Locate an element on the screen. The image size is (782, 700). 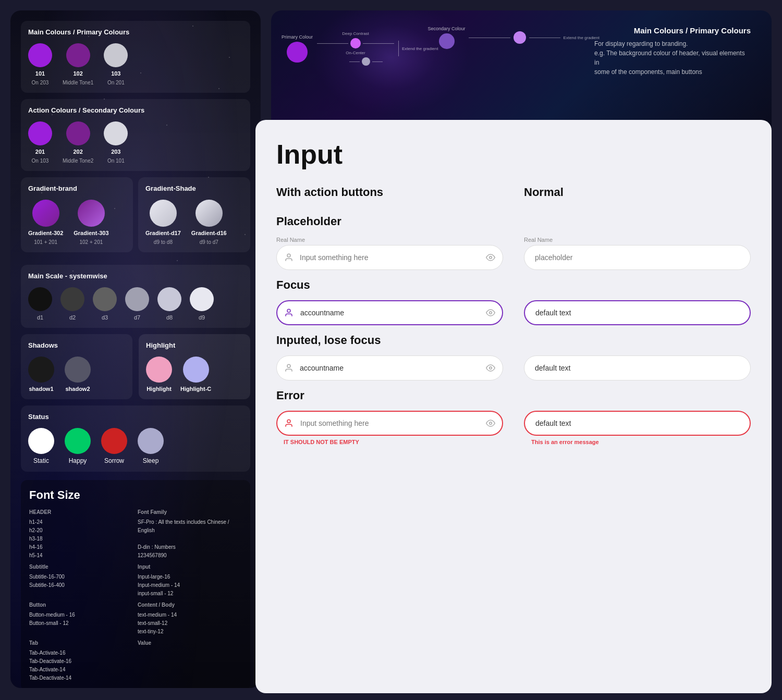
error-section-row: IT SHOULD NOT BE EMPTY This is an error … is located at coordinates (514, 428).